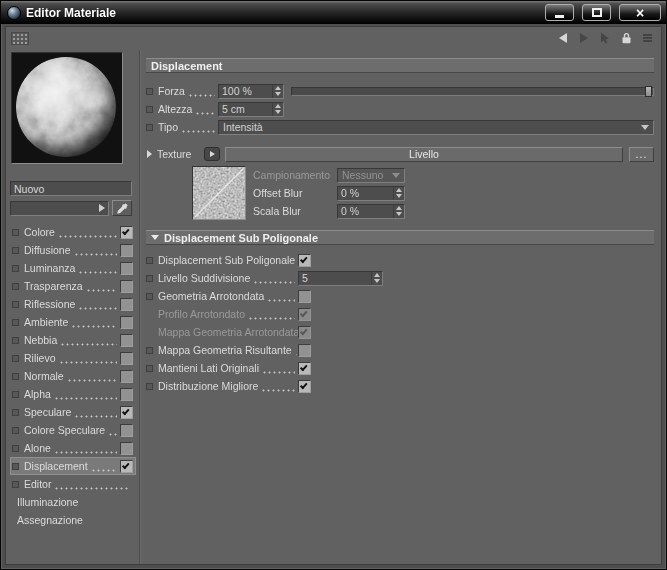 This screenshot has width=667, height=570. What do you see at coordinates (73, 430) in the screenshot?
I see `sidebar-item-colore-speculare: Colore Speculare` at bounding box center [73, 430].